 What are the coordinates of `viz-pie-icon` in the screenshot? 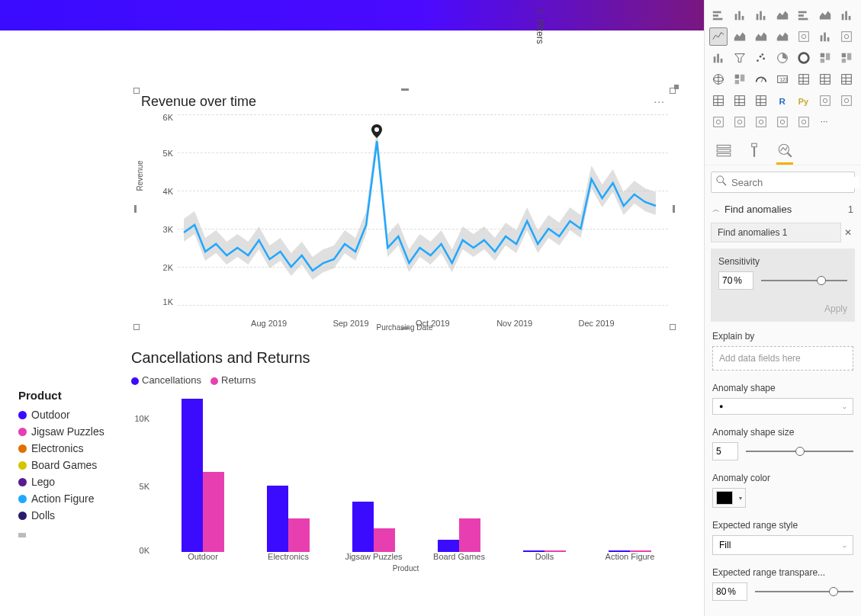 It's located at (782, 58).